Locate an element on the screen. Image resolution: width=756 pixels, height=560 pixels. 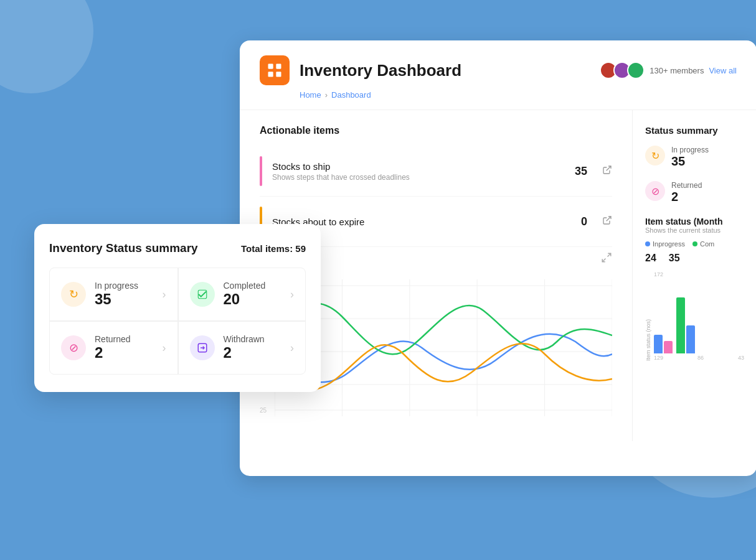
legend-label-completed: Com is located at coordinates (707, 244).